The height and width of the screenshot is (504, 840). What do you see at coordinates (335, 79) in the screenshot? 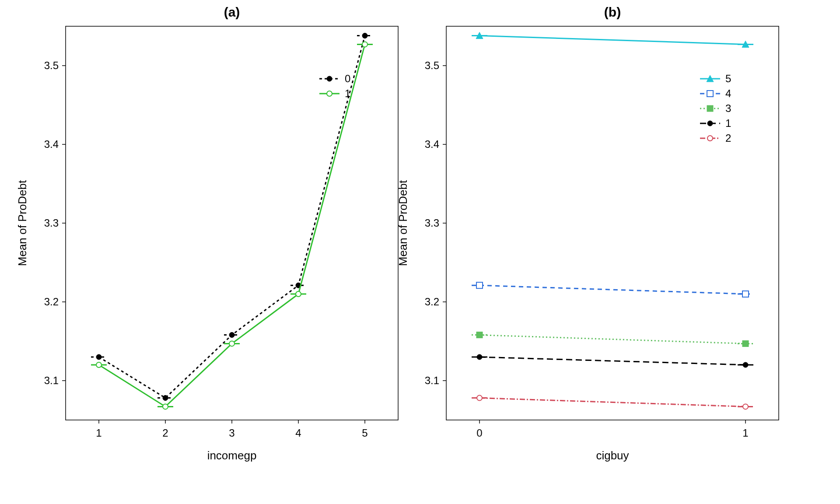
I see `legend-item: 0` at bounding box center [335, 79].